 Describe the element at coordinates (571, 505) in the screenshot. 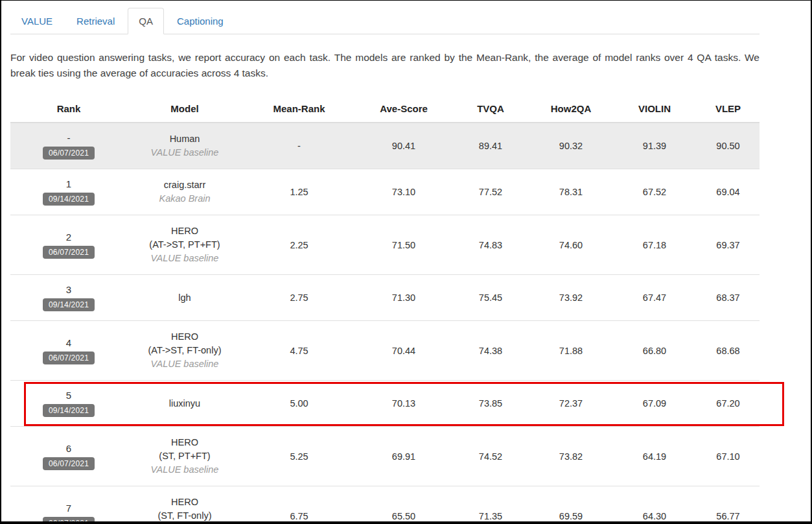

I see `how2qa-value: 69.59` at that location.